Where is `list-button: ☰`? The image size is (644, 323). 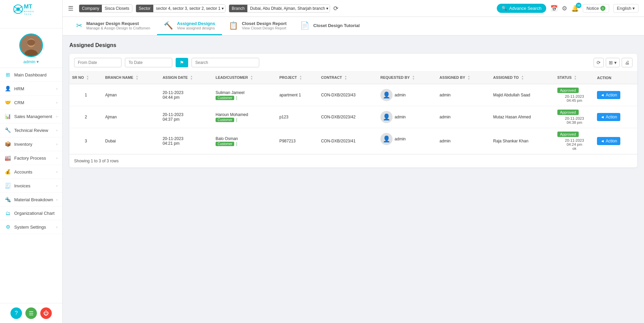 list-button: ☰ is located at coordinates (31, 313).